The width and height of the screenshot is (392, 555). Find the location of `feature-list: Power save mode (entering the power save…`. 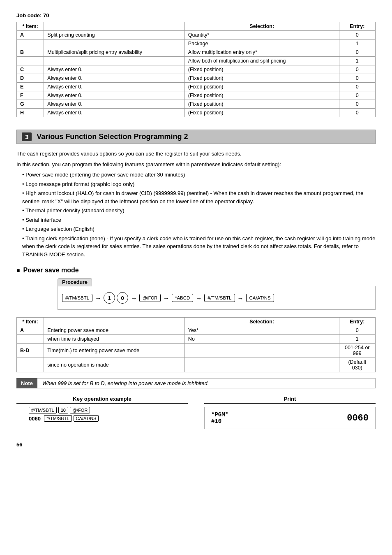

feature-list: Power save mode (entering the power save… is located at coordinates (199, 215).